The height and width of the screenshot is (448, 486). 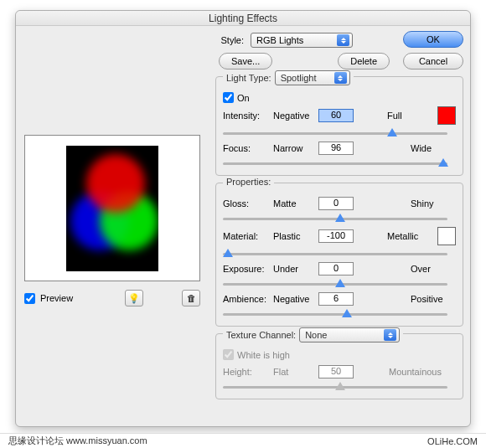 What do you see at coordinates (336, 116) in the screenshot?
I see `intensity-value: 60` at bounding box center [336, 116].